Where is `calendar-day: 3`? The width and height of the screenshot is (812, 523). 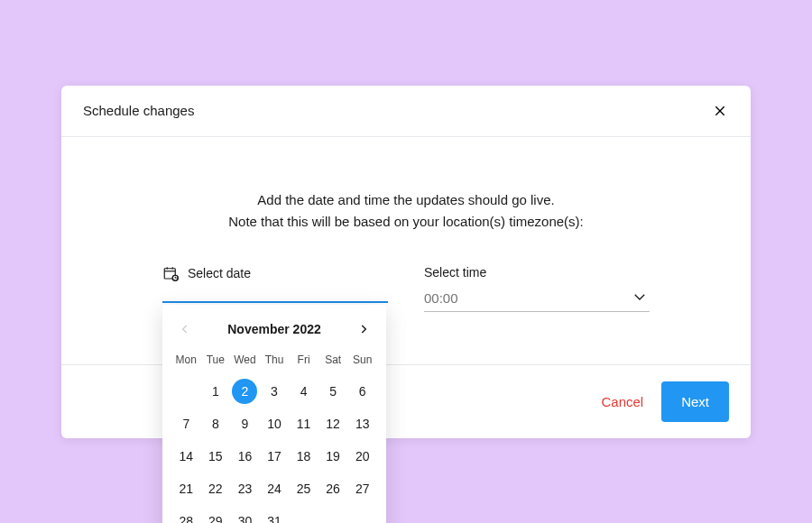
calendar-day: 3 is located at coordinates (274, 391).